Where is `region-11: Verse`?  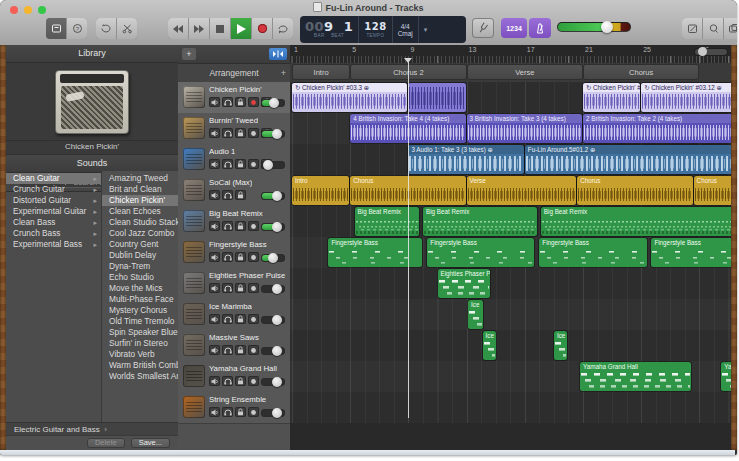
region-11: Verse is located at coordinates (522, 190).